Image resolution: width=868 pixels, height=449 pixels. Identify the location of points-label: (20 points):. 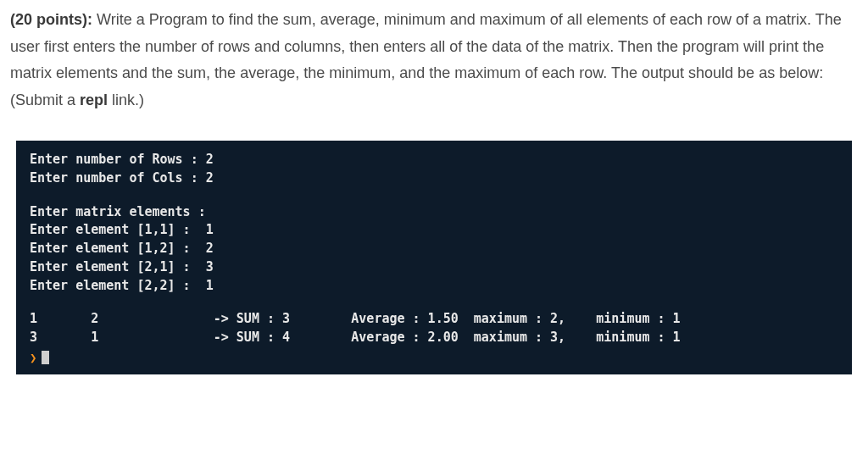
(53, 19).